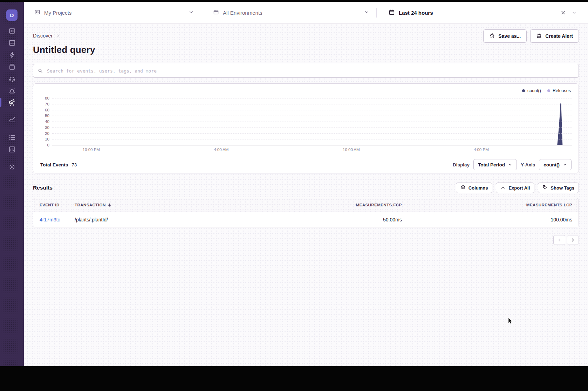 This screenshot has width=588, height=391. Describe the element at coordinates (12, 149) in the screenshot. I see `sidebar-item-stats` at that location.